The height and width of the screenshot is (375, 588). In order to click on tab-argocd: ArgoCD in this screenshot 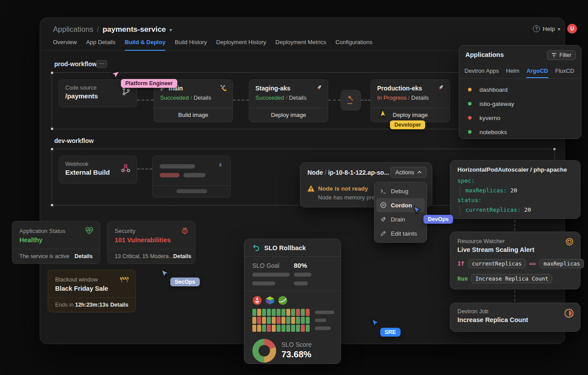, I will do `click(537, 73)`.